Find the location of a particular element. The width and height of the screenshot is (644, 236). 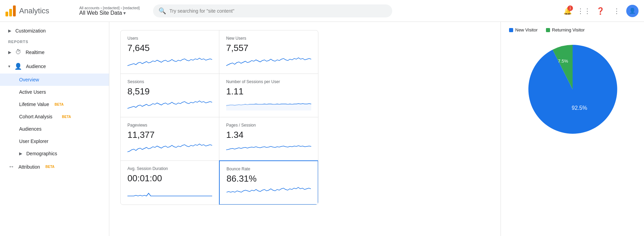

account-selector: All accounts › [redacted] › [redacted] A… is located at coordinates (113, 11).